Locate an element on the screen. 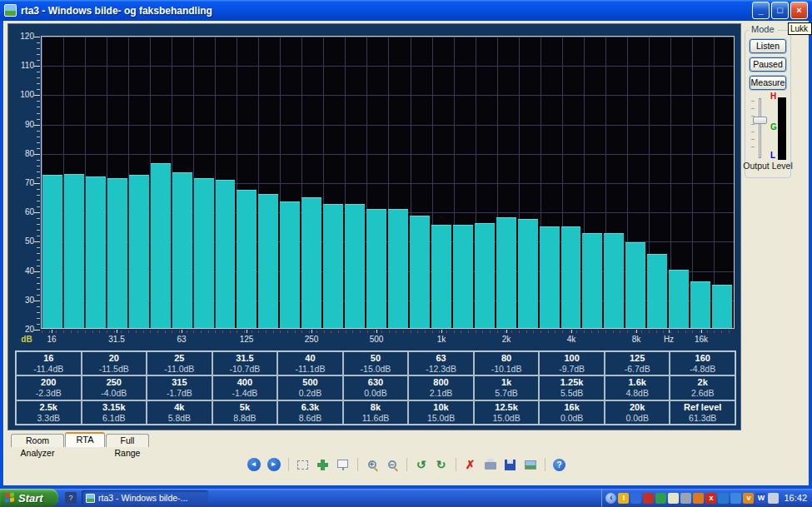  band-value: 3.3dB is located at coordinates (48, 418).